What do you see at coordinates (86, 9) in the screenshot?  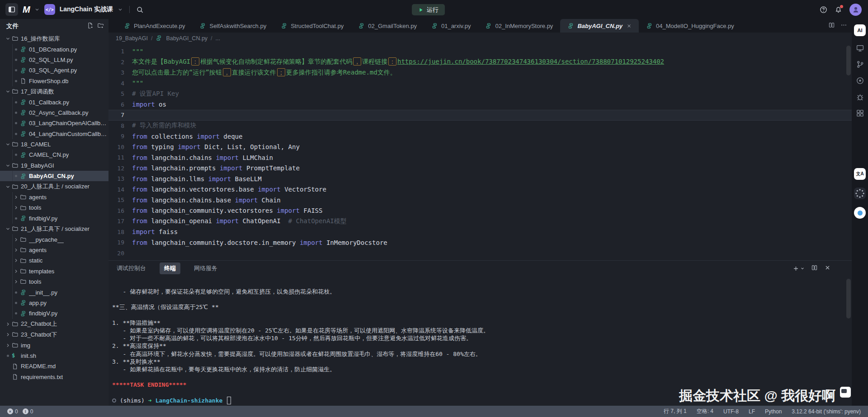 I see `project-name: LangChain 实战课` at bounding box center [86, 9].